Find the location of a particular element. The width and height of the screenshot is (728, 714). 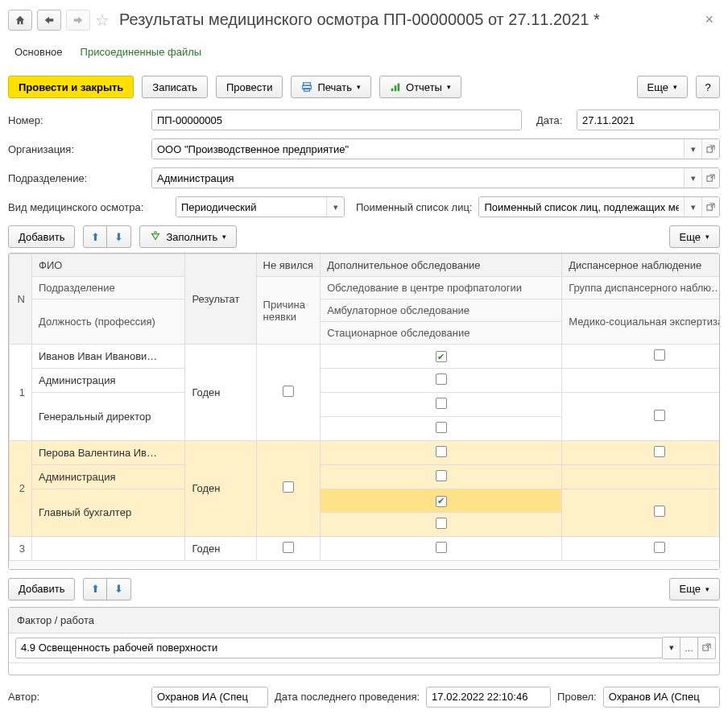

col-extra: Дополнительное обследование is located at coordinates (441, 266).